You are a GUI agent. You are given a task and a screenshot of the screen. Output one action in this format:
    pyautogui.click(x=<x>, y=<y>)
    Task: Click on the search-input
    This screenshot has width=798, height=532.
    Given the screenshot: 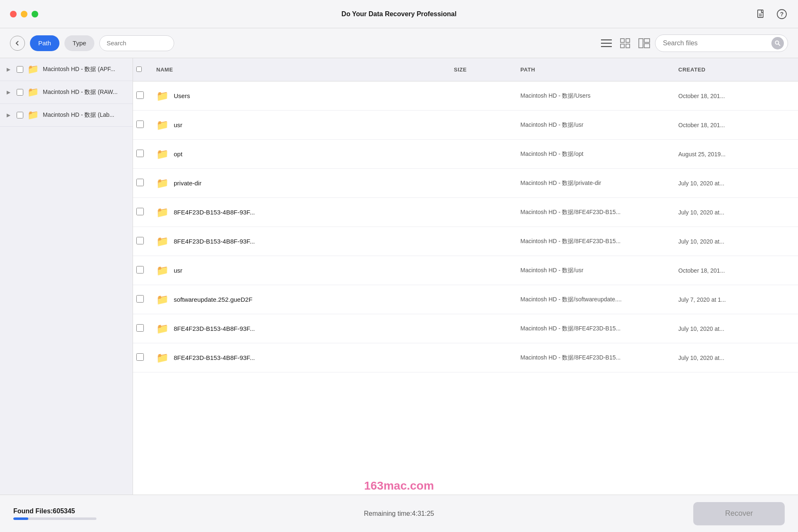 What is the action you would take?
    pyautogui.click(x=137, y=43)
    